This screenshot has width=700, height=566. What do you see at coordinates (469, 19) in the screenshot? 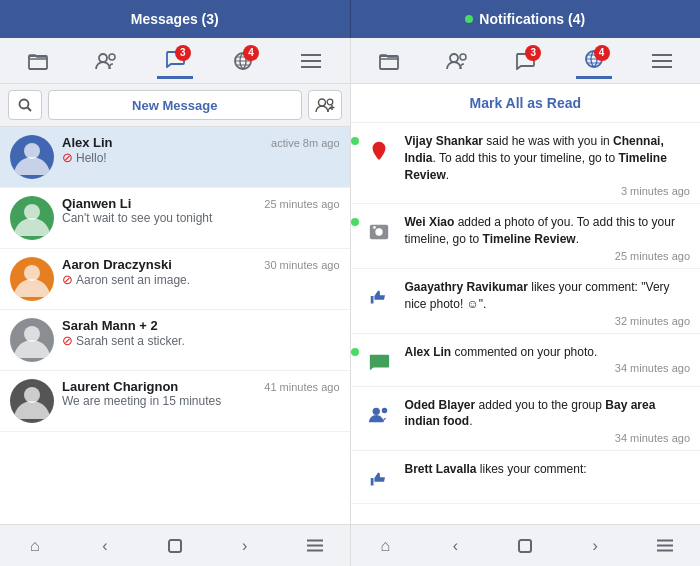
I see `online-dot` at bounding box center [469, 19].